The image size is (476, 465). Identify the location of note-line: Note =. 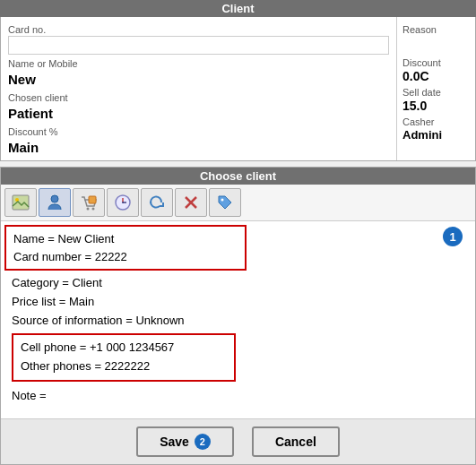
(238, 396).